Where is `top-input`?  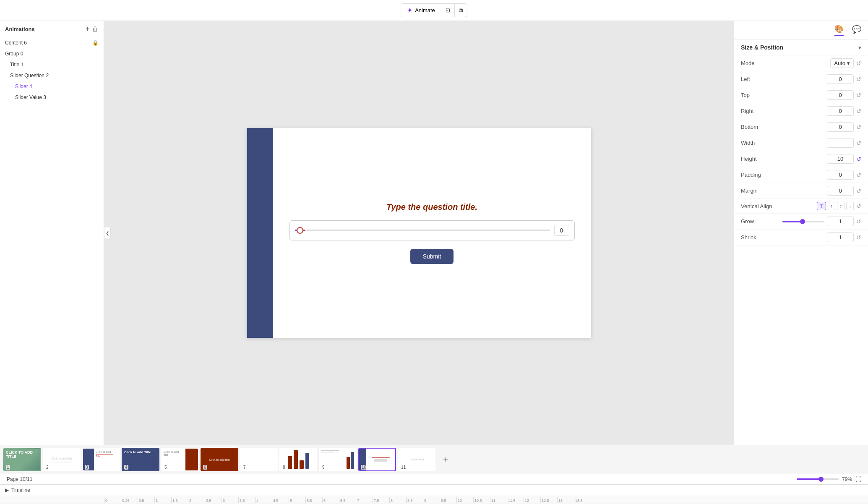
top-input is located at coordinates (840, 95).